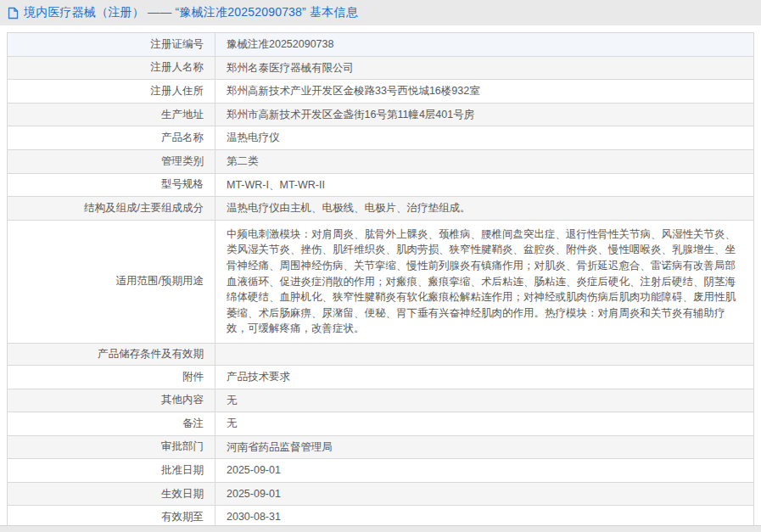 This screenshot has height=532, width=761. What do you see at coordinates (381, 400) in the screenshot?
I see `table-row: 其他内容无` at bounding box center [381, 400].